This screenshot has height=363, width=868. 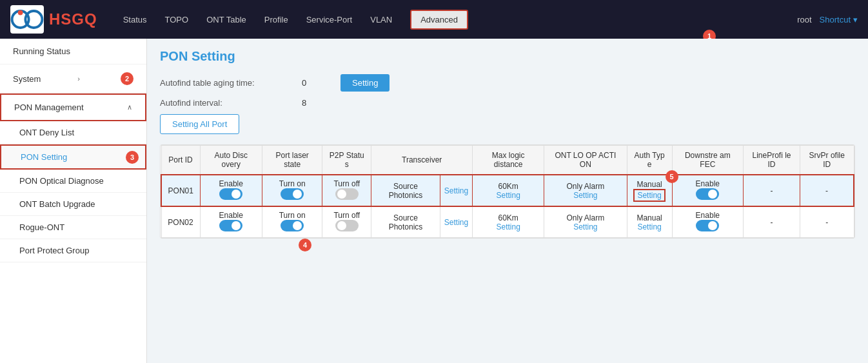 I want to click on table-row: PON01 Enable Turn on Turn off, so click(x=508, y=191).